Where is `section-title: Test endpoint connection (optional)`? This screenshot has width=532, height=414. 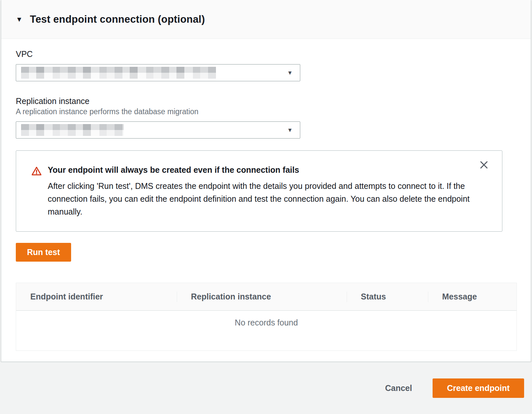 section-title: Test endpoint connection (optional) is located at coordinates (118, 19).